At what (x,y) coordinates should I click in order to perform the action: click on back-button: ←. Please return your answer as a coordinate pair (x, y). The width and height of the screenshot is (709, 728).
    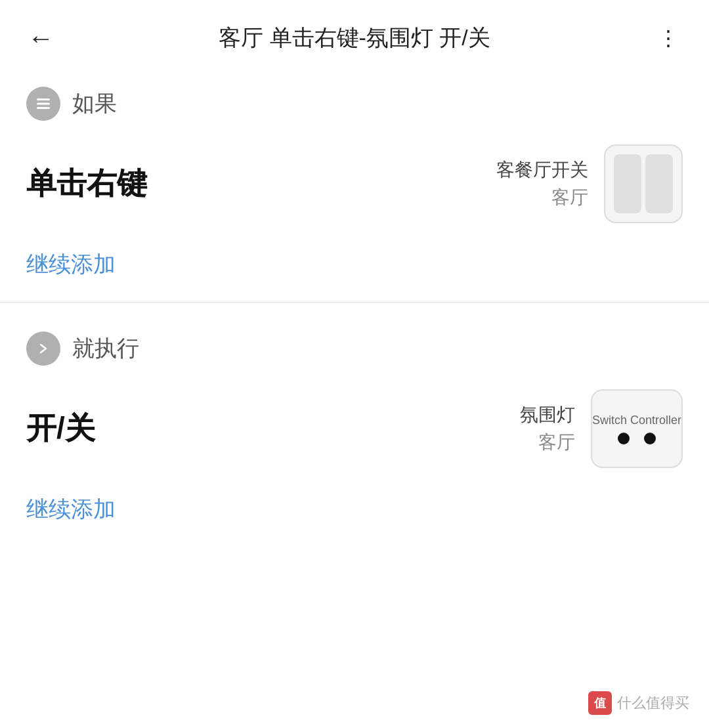
    Looking at the image, I should click on (41, 38).